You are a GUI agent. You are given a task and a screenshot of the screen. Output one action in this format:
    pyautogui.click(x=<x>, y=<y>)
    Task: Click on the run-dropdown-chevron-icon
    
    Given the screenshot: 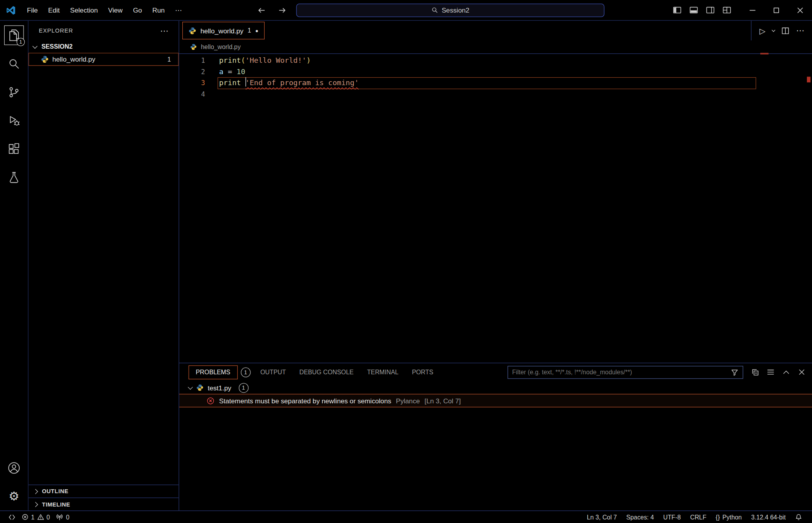 What is the action you would take?
    pyautogui.click(x=773, y=30)
    